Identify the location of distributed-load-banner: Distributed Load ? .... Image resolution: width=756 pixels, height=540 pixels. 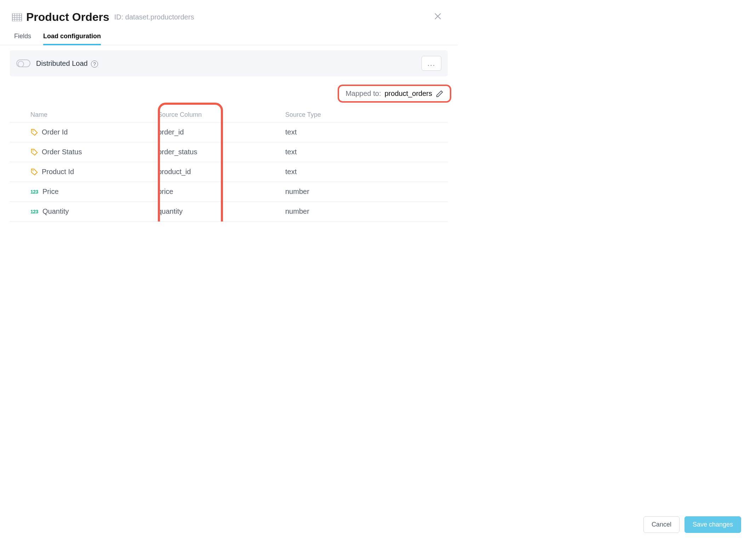
(229, 63).